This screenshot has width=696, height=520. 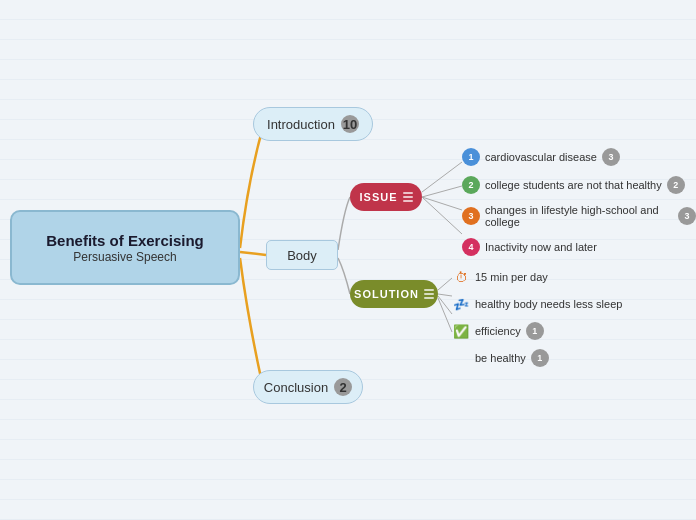 I want to click on central-node: Benefits of Exercising Persuasive Speech, so click(x=125, y=248).